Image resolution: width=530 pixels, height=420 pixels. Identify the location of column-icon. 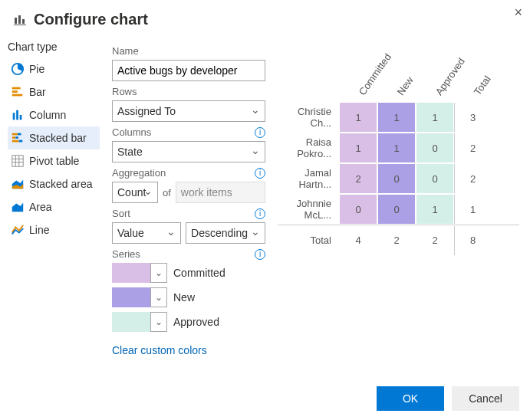
(18, 115).